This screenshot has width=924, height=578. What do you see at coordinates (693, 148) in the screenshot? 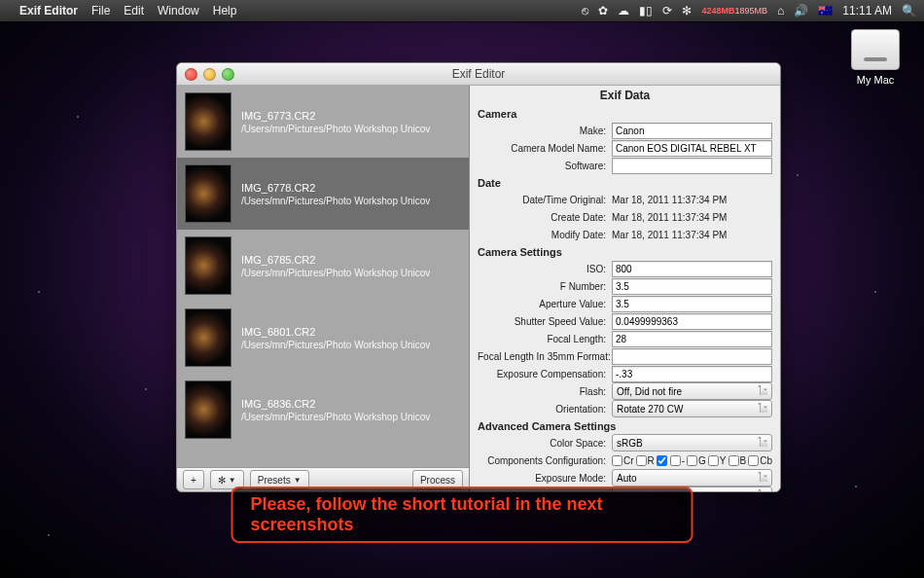
I see `input-model` at bounding box center [693, 148].